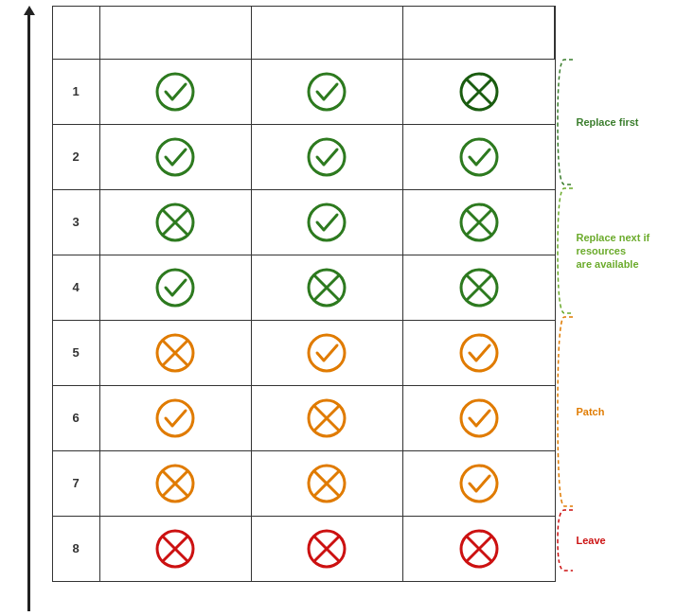  Describe the element at coordinates (328, 484) in the screenshot. I see `cell-row7-col2` at that location.